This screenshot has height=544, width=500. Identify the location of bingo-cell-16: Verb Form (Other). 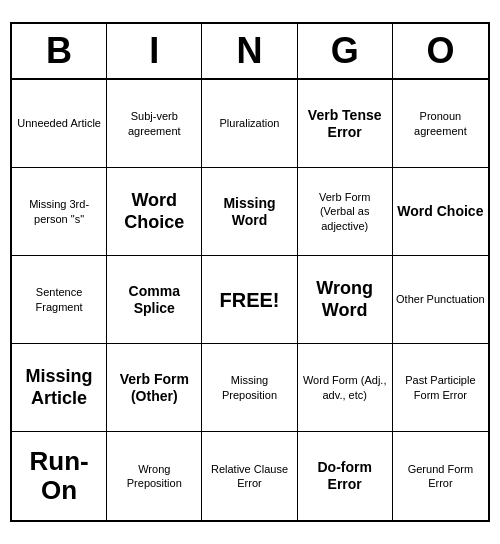
(154, 388).